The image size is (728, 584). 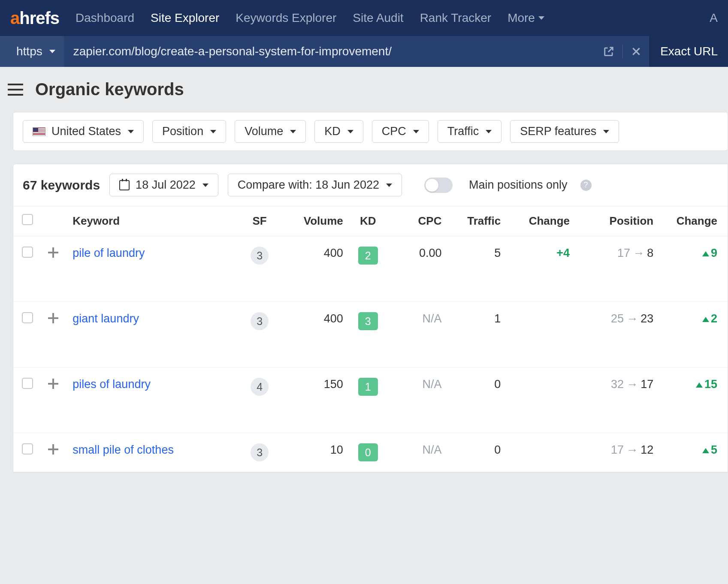 I want to click on col-cpc: CPC, so click(x=417, y=221).